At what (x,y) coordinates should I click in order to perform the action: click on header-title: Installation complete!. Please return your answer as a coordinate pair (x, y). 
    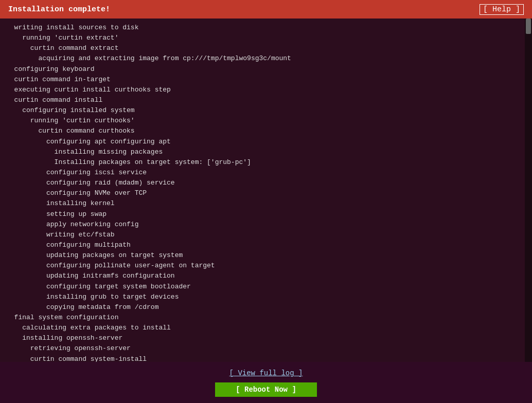
    Looking at the image, I should click on (59, 9).